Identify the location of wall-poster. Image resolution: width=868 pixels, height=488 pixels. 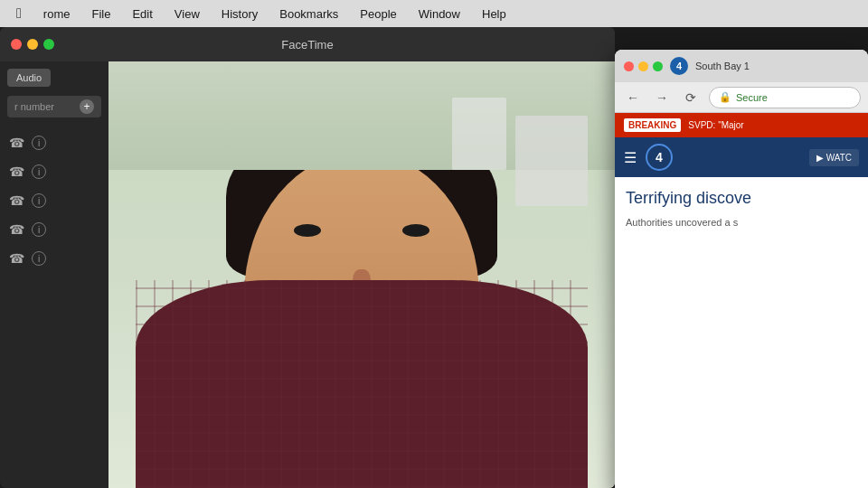
(552, 161).